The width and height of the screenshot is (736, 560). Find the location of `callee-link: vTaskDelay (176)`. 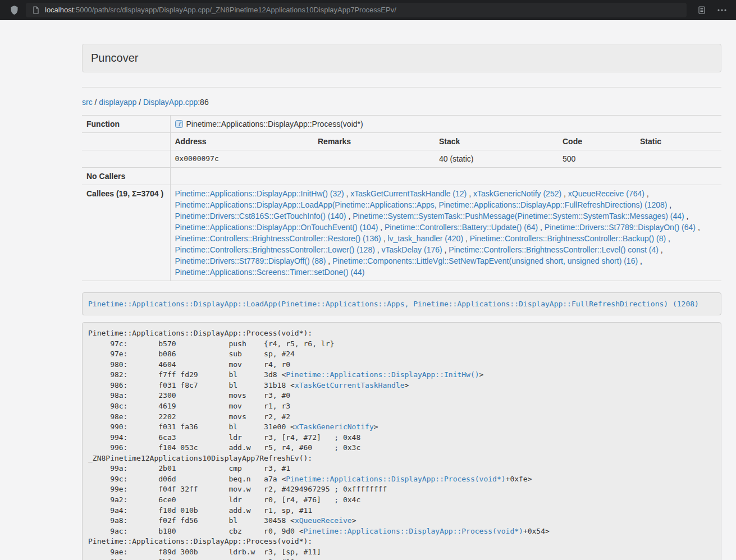

callee-link: vTaskDelay (176) is located at coordinates (412, 250).